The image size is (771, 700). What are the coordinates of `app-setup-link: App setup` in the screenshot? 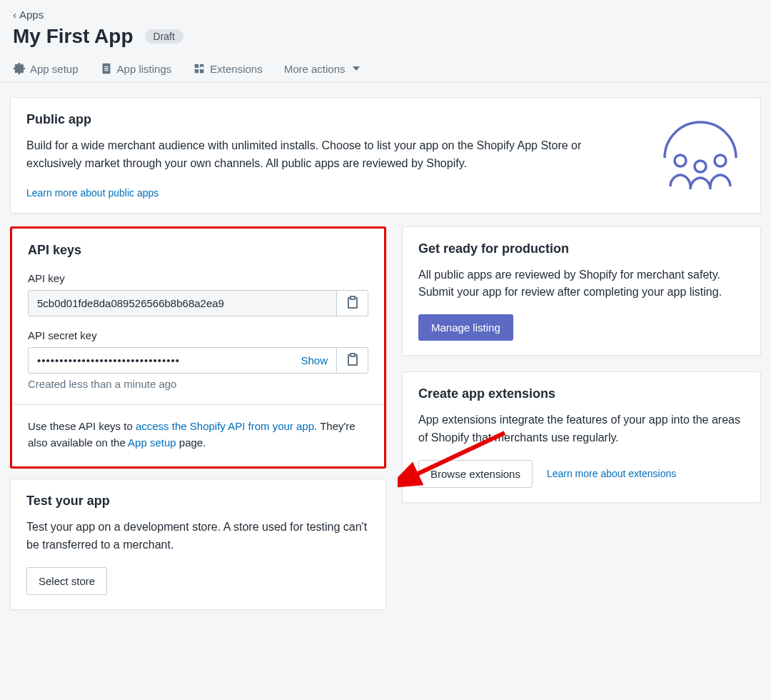 It's located at (152, 443).